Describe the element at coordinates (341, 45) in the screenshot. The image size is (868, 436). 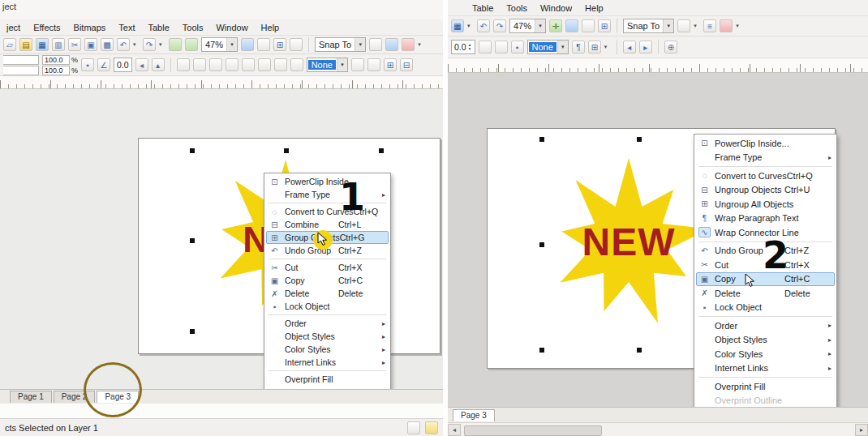
I see `snap-to-dropdown: Snap To ▾` at that location.